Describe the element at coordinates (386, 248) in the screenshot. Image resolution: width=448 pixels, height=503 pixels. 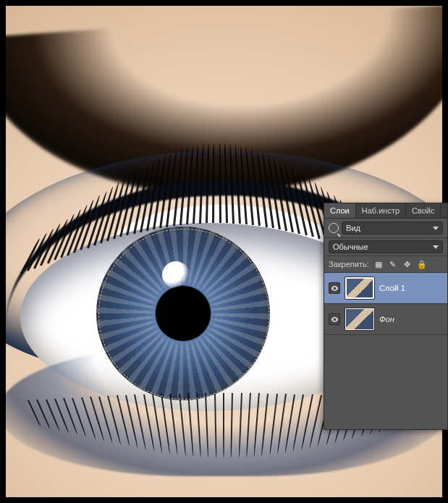
I see `blend-mode-row: Обычные` at that location.